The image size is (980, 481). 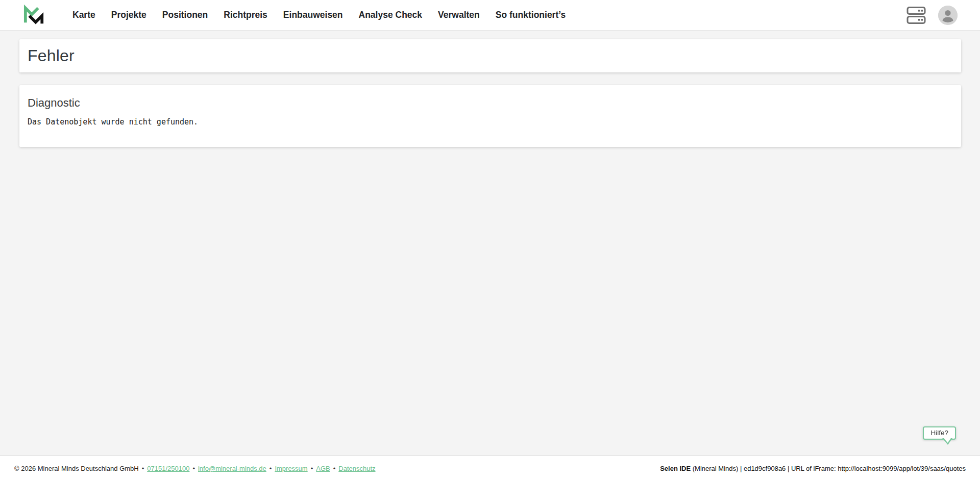 I want to click on nav-item-verwalten: Verwalten, so click(x=459, y=15).